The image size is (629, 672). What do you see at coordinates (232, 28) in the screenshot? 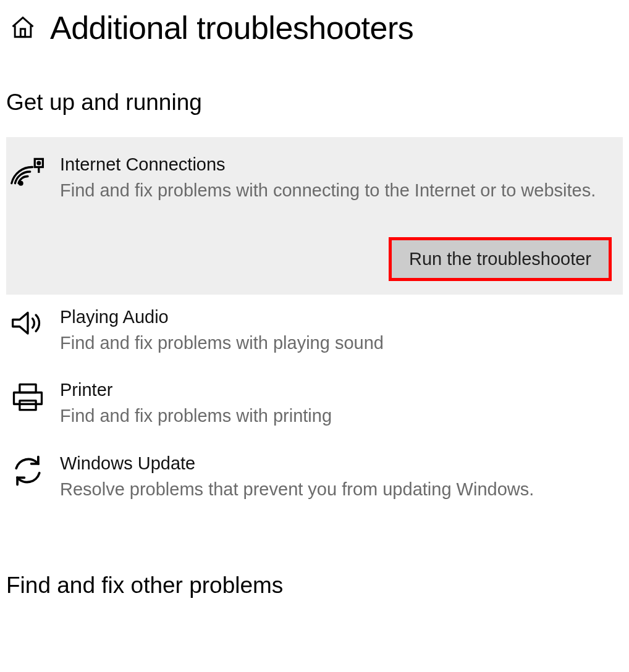
I see `page-title: Additional troubleshooters` at bounding box center [232, 28].